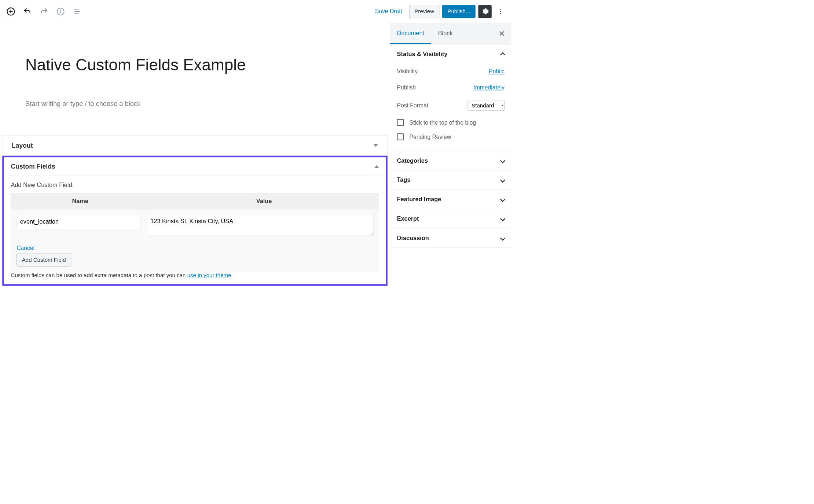  Describe the element at coordinates (407, 71) in the screenshot. I see `visibility-label: Visibility` at that location.